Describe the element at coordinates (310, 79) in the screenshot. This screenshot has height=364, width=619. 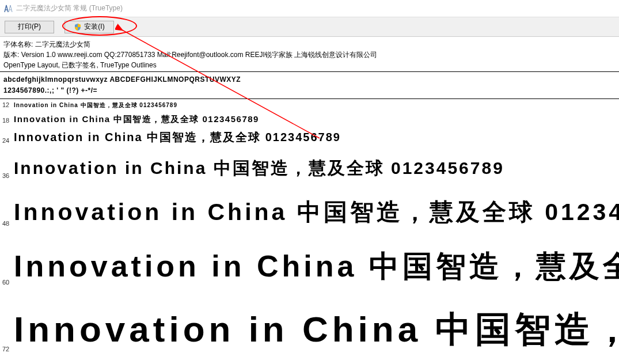
I see `charset-lowercase-uppercase: abcdefghijklmnopqrstuvwxyz ABCDEFGHIJKLM…` at that location.